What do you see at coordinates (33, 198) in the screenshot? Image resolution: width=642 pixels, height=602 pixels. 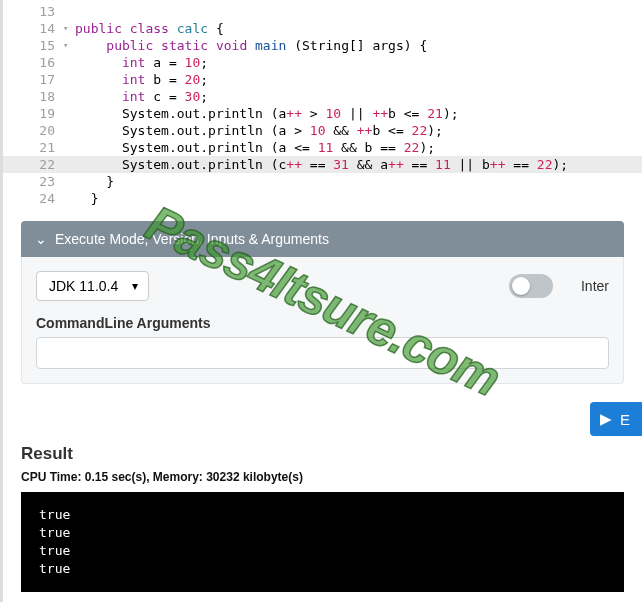 I see `line-number: 24` at bounding box center [33, 198].